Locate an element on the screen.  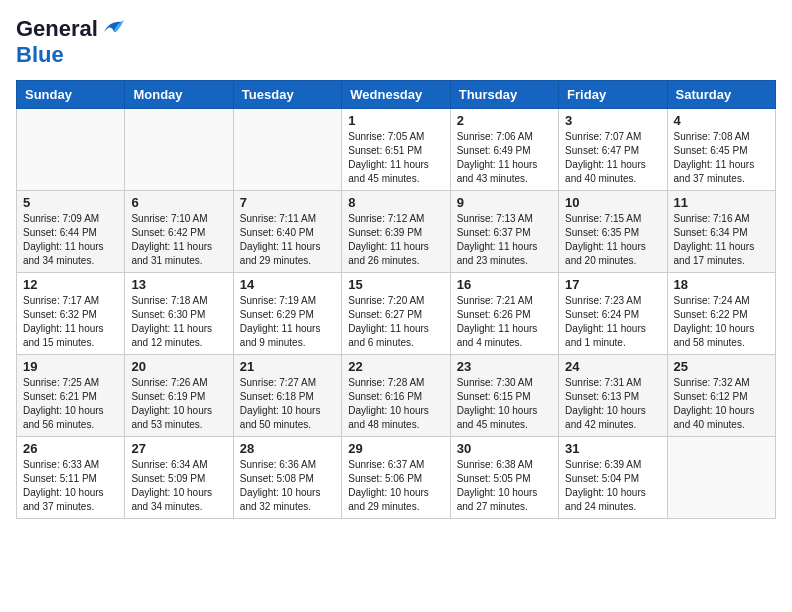
calendar-day-cell: 20Sunrise: 7:26 AM Sunset: 6:19 PM Dayli… is located at coordinates (179, 396).